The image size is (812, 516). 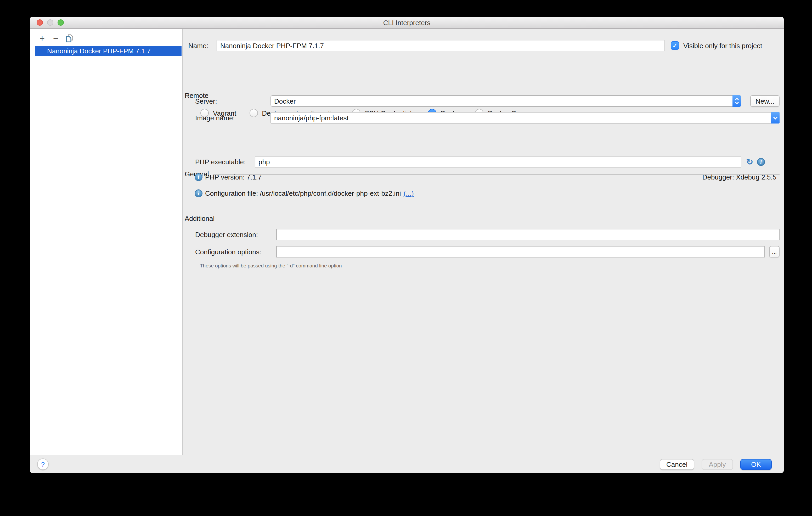 What do you see at coordinates (56, 38) in the screenshot?
I see `remove-interpreter-button: −` at bounding box center [56, 38].